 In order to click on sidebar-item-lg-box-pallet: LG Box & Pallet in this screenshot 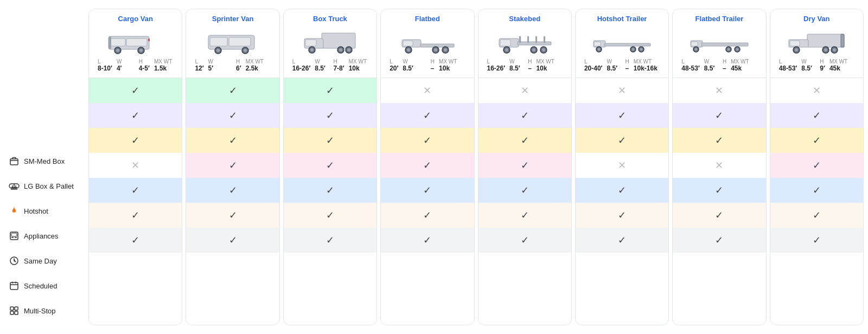, I will do `click(47, 186)`.